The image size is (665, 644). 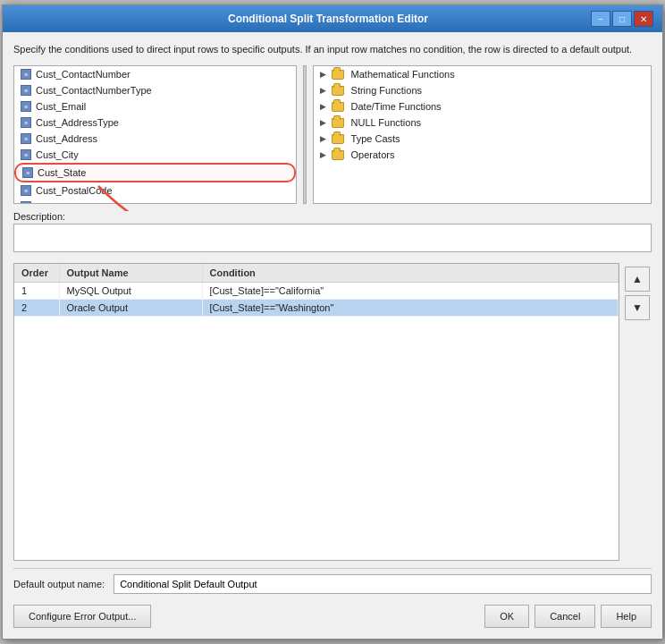 I want to click on left-panel-item: ≡Cust_AddressType, so click(x=156, y=123).